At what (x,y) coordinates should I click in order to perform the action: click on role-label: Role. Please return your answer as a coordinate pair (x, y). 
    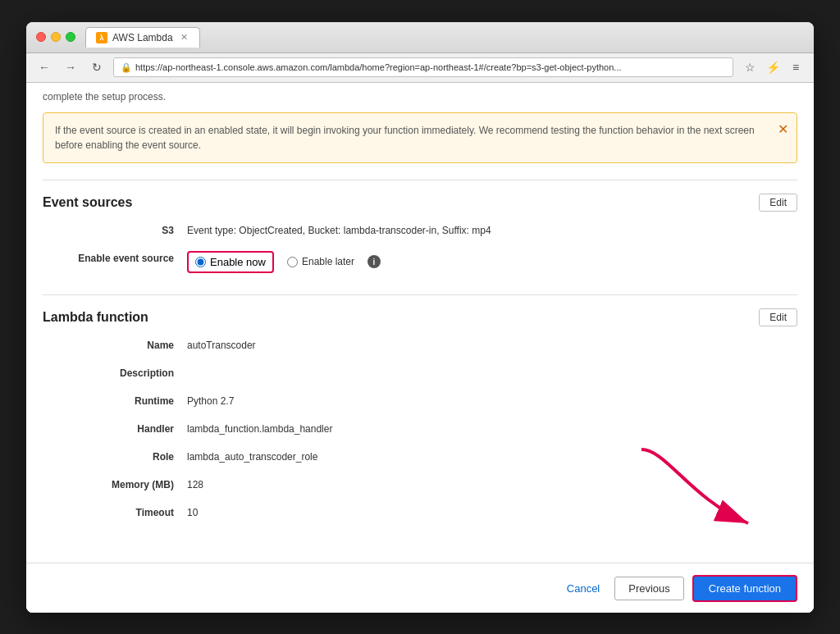
    Looking at the image, I should click on (108, 456).